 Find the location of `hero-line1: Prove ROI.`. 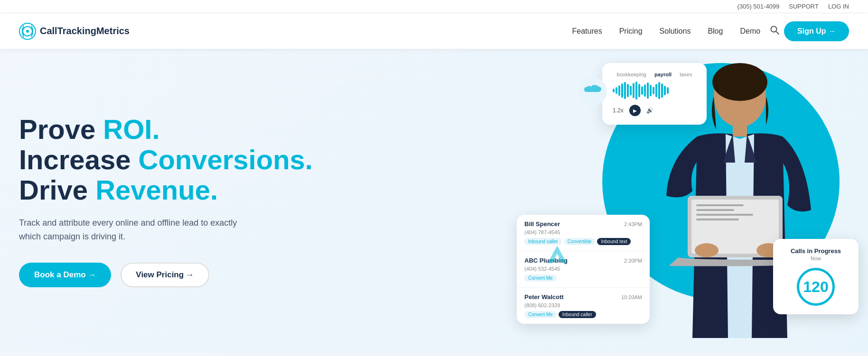

hero-line1: Prove ROI. is located at coordinates (89, 129).